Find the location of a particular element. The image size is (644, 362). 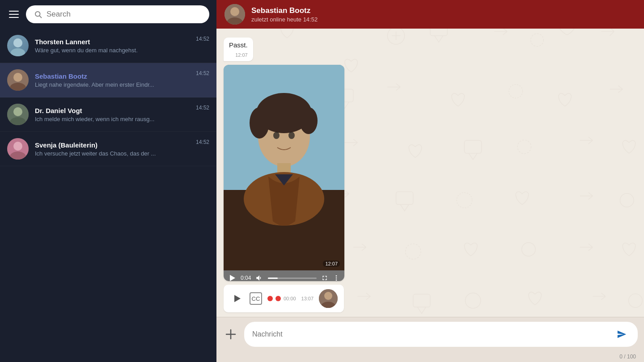

search-box is located at coordinates (118, 14).